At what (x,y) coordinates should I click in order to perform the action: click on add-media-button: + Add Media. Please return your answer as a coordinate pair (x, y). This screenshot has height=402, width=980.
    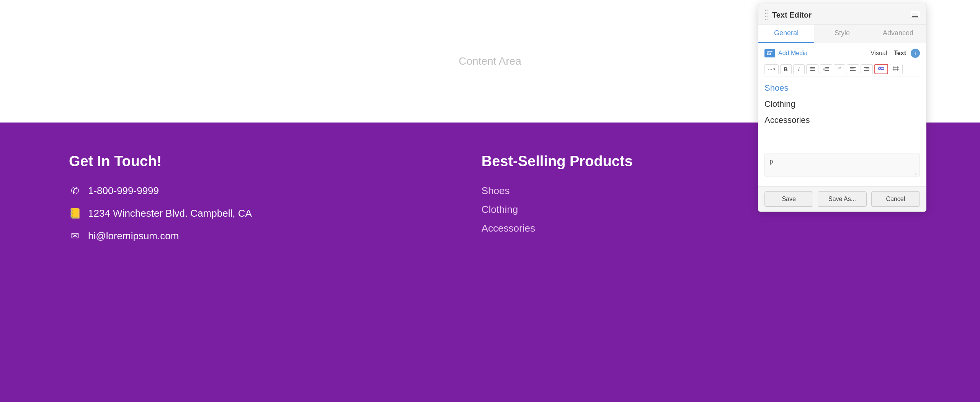
    Looking at the image, I should click on (786, 53).